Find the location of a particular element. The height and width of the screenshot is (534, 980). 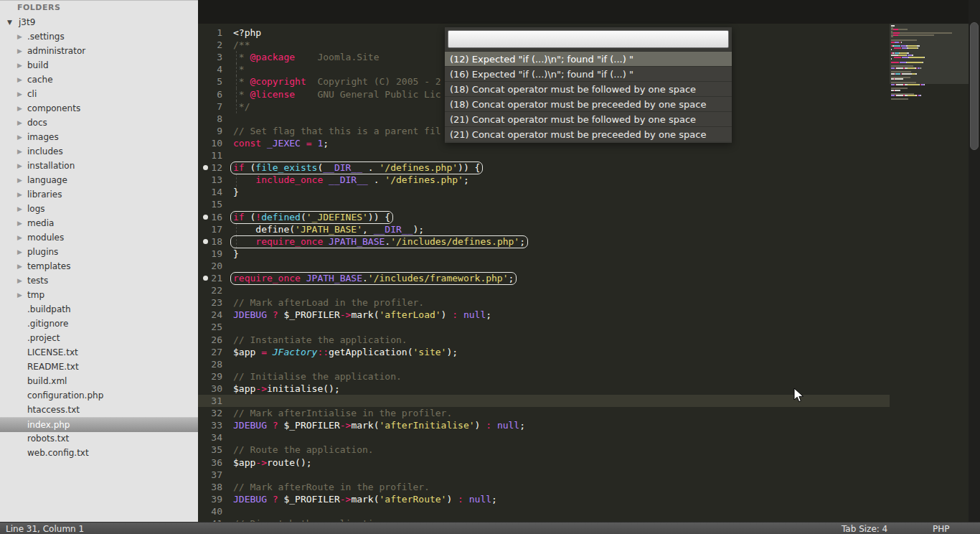

code-line: // Mark afterIntialise in the profiler. is located at coordinates (343, 413).